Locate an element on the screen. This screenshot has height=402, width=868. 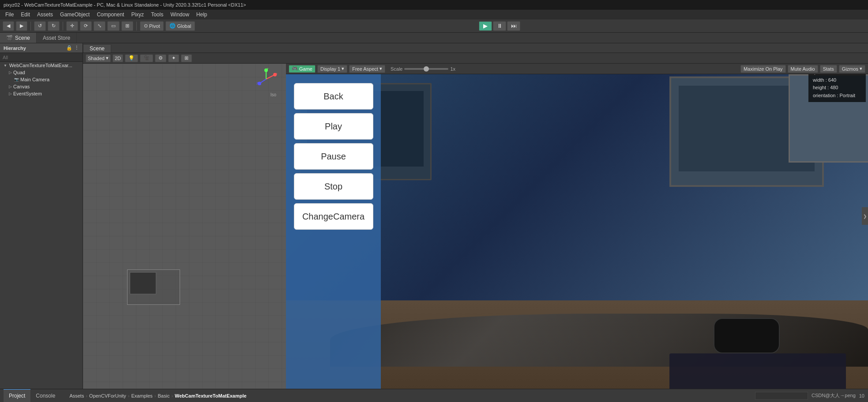
bottom-right-text: CSDN@大人→peng is located at coordinates (834, 396).